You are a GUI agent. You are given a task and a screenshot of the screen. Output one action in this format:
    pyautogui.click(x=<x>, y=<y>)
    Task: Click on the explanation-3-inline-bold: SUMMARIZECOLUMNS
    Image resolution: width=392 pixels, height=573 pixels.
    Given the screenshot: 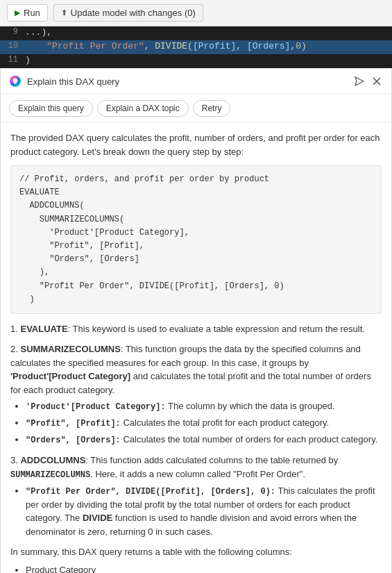 What is the action you would take?
    pyautogui.click(x=50, y=475)
    